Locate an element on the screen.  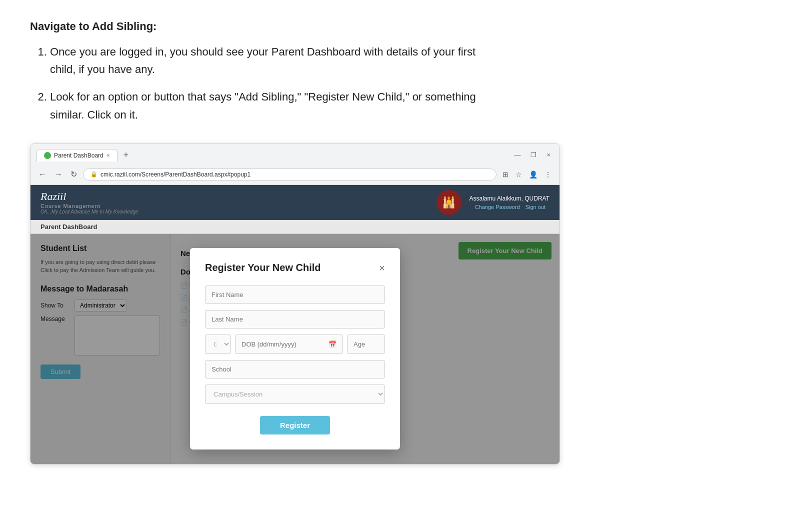
campus-select-container: Campus/Session is located at coordinates (295, 394).